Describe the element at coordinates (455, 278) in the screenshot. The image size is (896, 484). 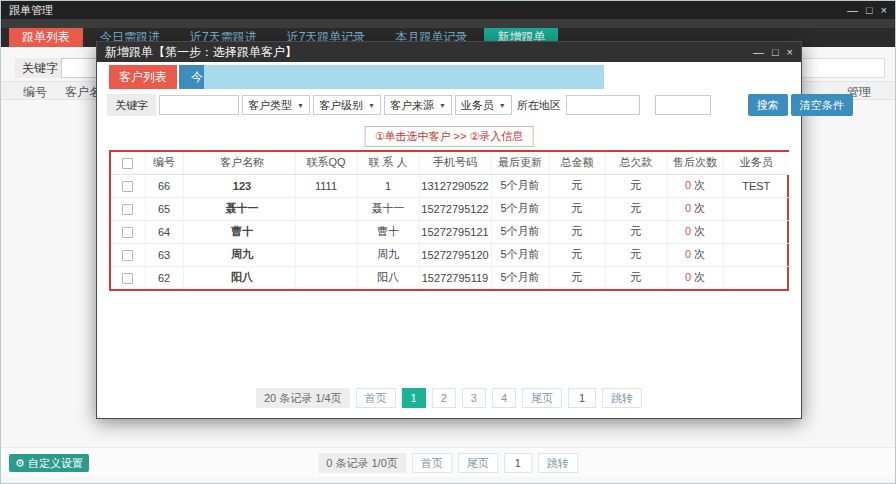
I see `cell-phone: 15272795119` at that location.